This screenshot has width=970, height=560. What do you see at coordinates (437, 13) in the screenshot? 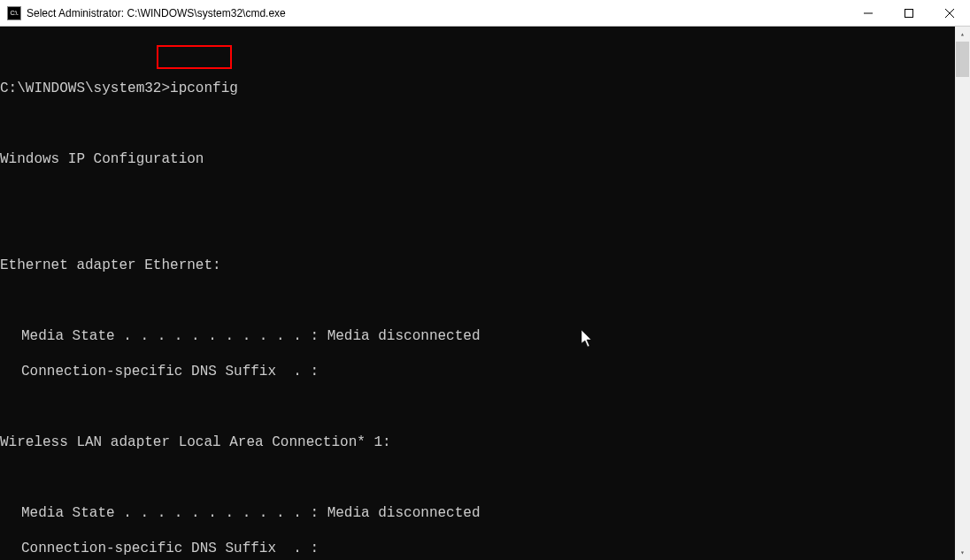
I see `window-title: Select Administrator: C:\WINDOWS\system3…` at bounding box center [437, 13].